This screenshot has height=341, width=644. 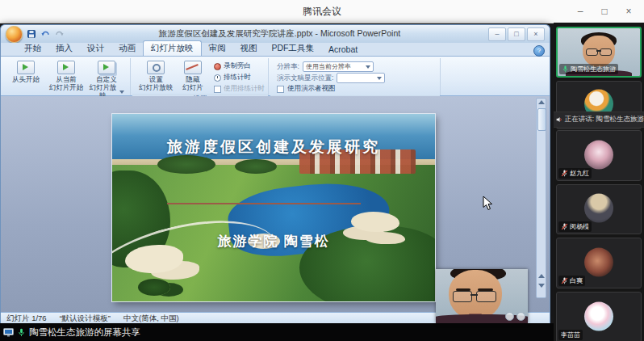 I want to click on resolution-dropdown: 使用当前分辨率, so click(x=338, y=66).